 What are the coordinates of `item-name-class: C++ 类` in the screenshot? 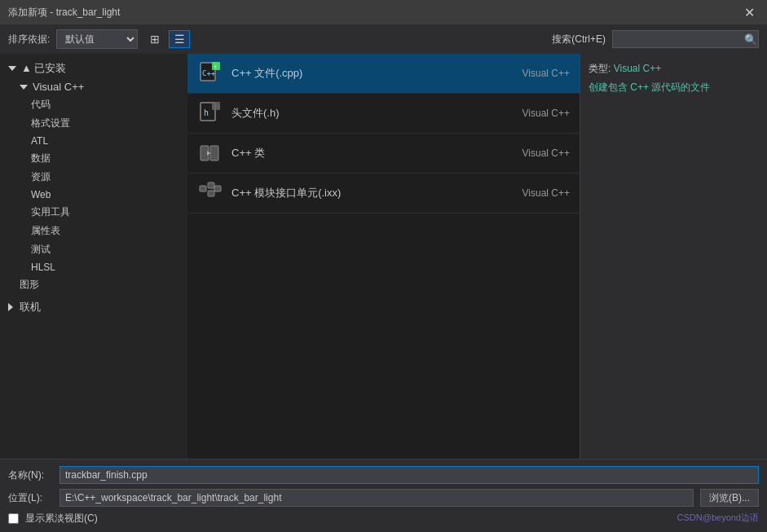 It's located at (377, 153).